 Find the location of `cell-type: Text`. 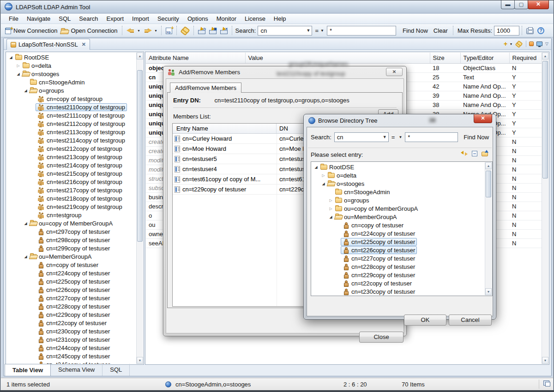

cell-type: Text is located at coordinates (485, 77).